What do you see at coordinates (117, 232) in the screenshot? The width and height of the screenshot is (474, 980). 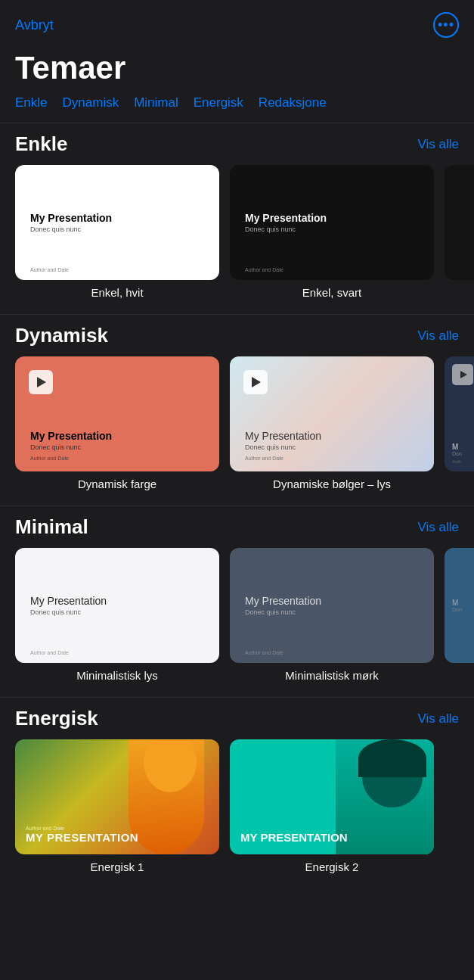 I see `card-enkel-hvit: My Presentation Donec quis nunc Author a…` at bounding box center [117, 232].